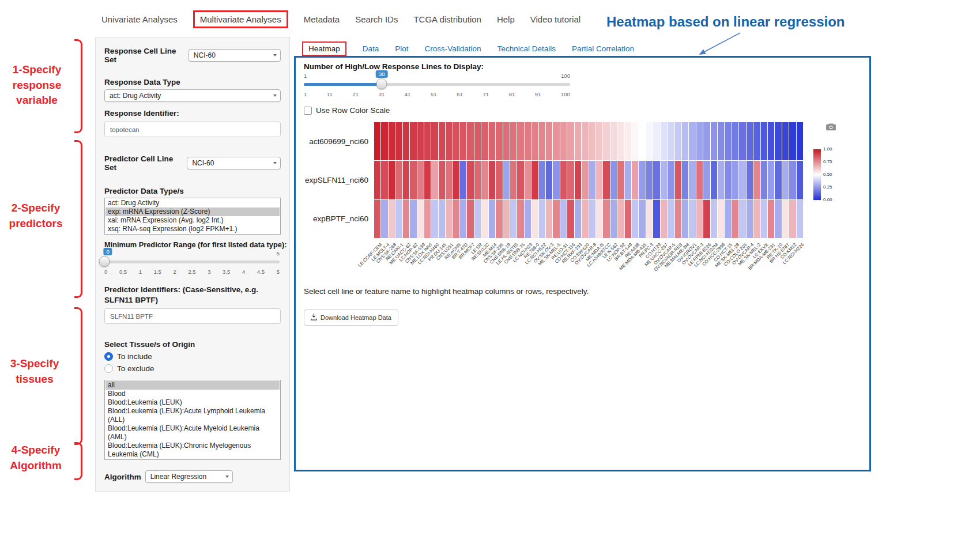  Describe the element at coordinates (192, 262) in the screenshot. I see `range-slider-track` at that location.